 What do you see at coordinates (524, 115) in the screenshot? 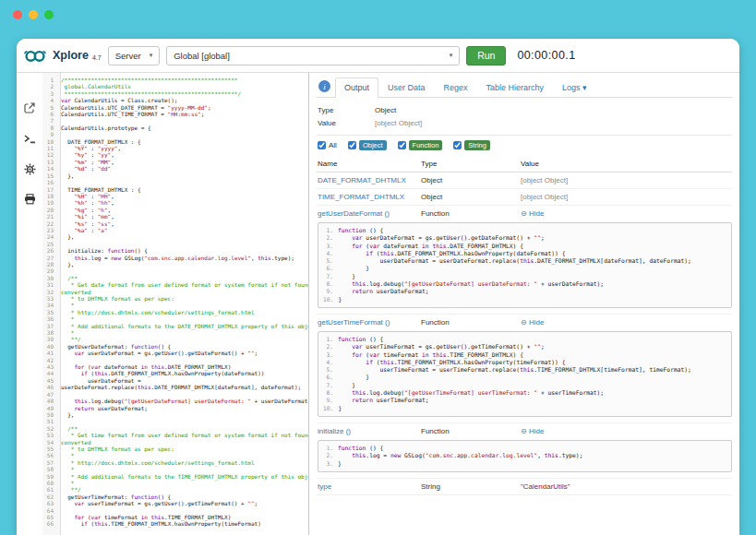
I see `result-summary: TypeObjectValue[object Object]` at bounding box center [524, 115].